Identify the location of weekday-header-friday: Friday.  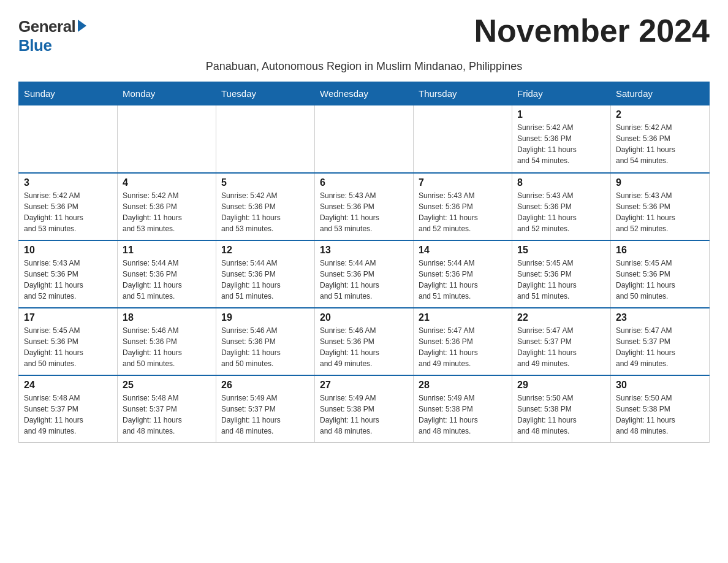
(561, 94).